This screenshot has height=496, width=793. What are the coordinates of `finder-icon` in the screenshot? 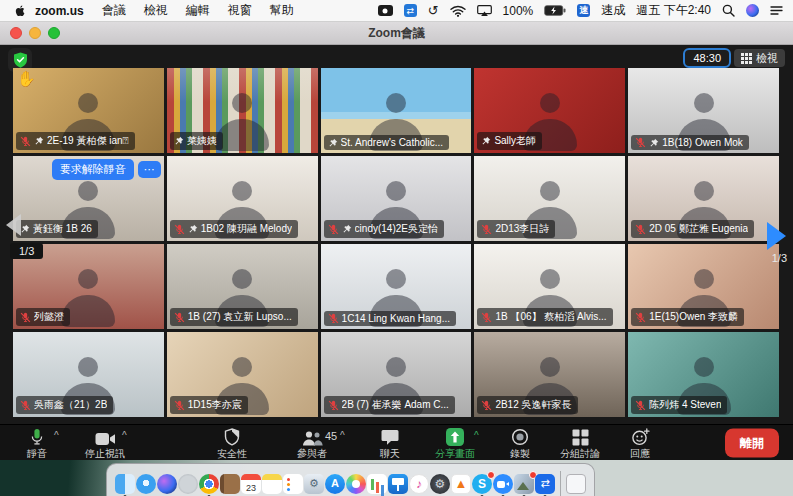 It's located at (125, 484).